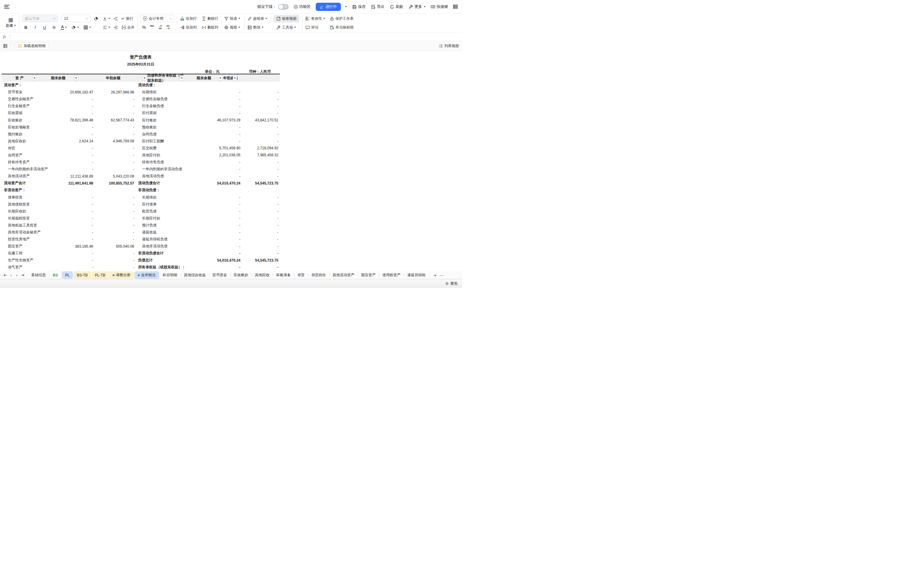  Describe the element at coordinates (82, 275) in the screenshot. I see `sheet-tab: BS-TB` at that location.